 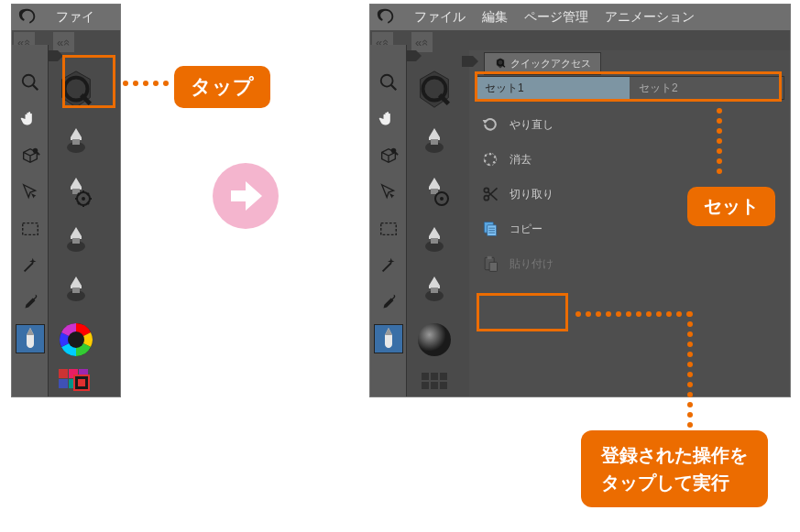 What do you see at coordinates (490, 229) in the screenshot?
I see `copy-icon` at bounding box center [490, 229].